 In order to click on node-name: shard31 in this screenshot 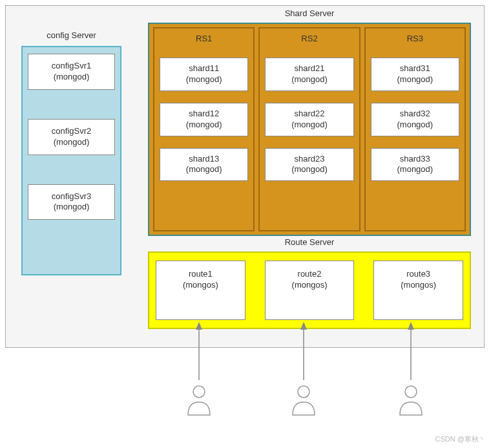, I will do `click(415, 69)`.